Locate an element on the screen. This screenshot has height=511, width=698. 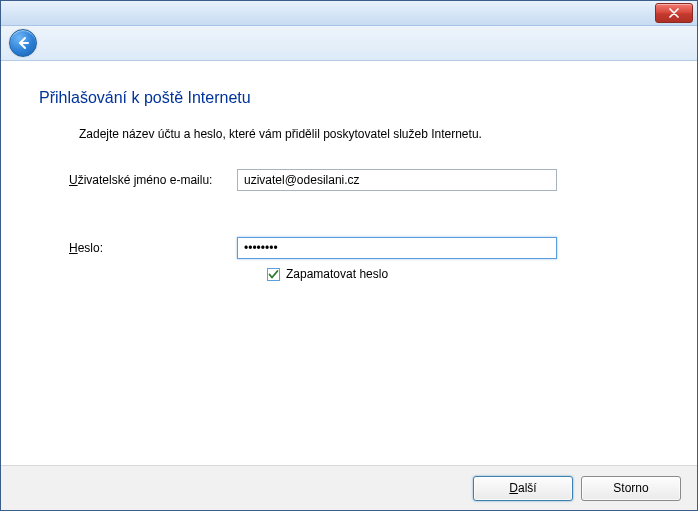
navbar is located at coordinates (349, 44).